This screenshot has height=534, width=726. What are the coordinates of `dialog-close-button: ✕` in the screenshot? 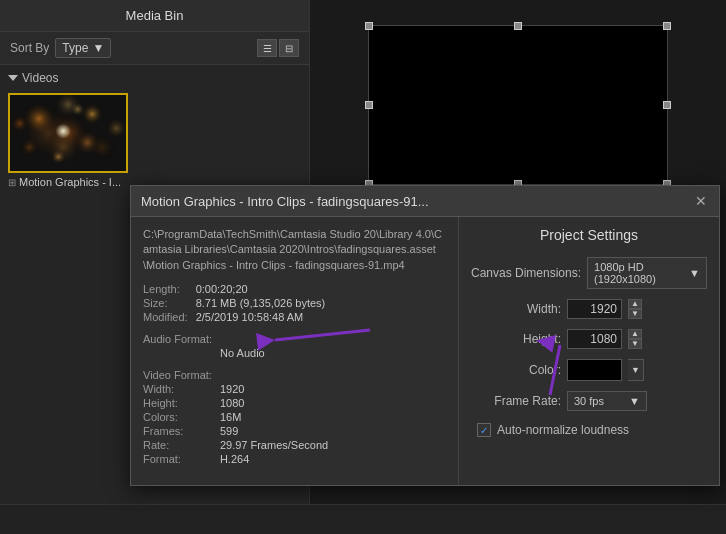 It's located at (701, 201).